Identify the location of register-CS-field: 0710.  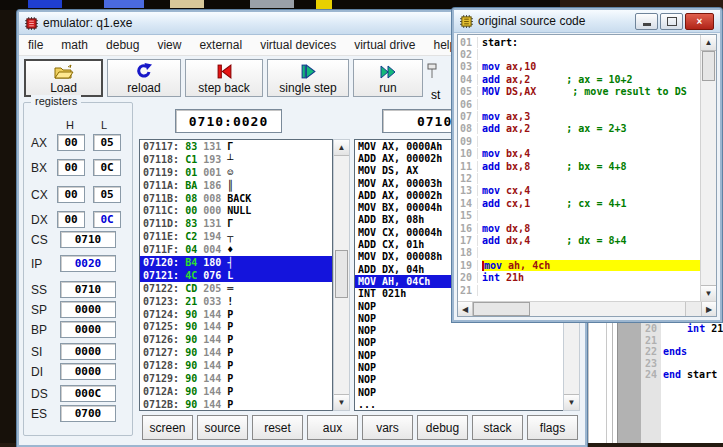
(88, 240).